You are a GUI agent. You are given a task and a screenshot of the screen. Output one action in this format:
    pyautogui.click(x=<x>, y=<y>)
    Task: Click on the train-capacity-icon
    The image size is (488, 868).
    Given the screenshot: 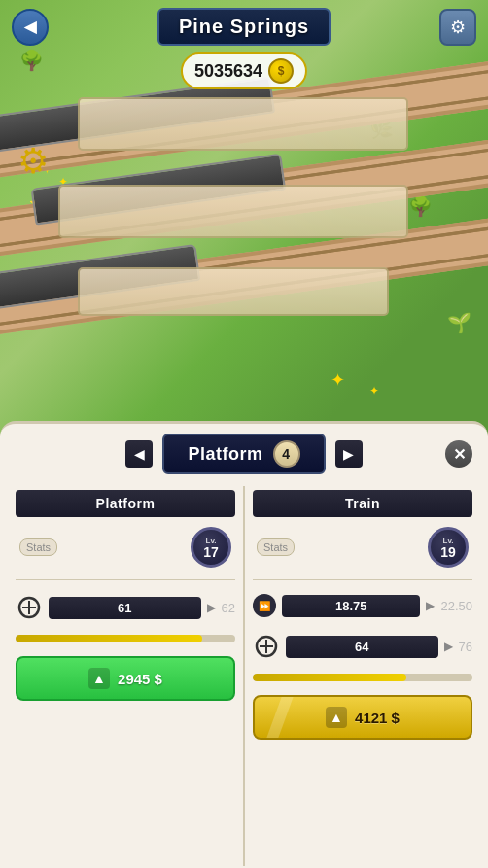 What is the action you would take?
    pyautogui.click(x=266, y=646)
    